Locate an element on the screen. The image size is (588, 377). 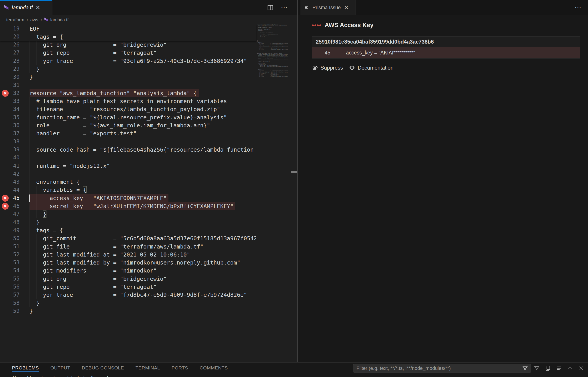
code-line-48: 48 } is located at coordinates (128, 222).